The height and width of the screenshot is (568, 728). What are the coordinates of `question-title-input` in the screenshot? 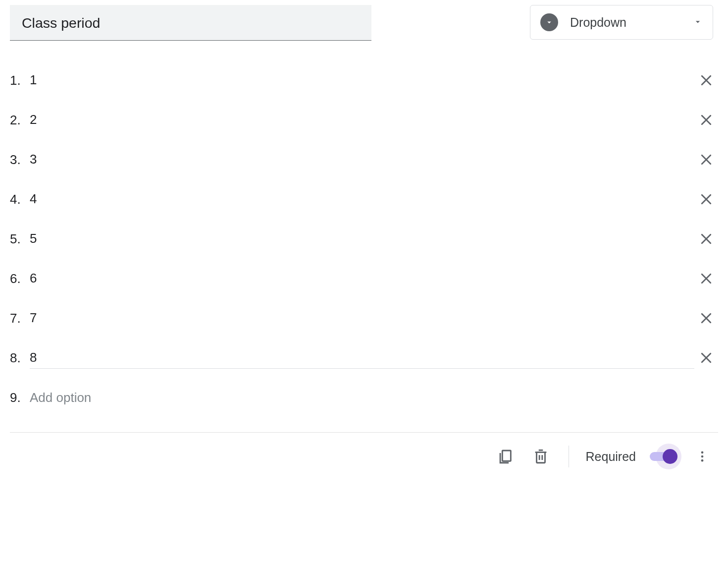 It's located at (191, 23).